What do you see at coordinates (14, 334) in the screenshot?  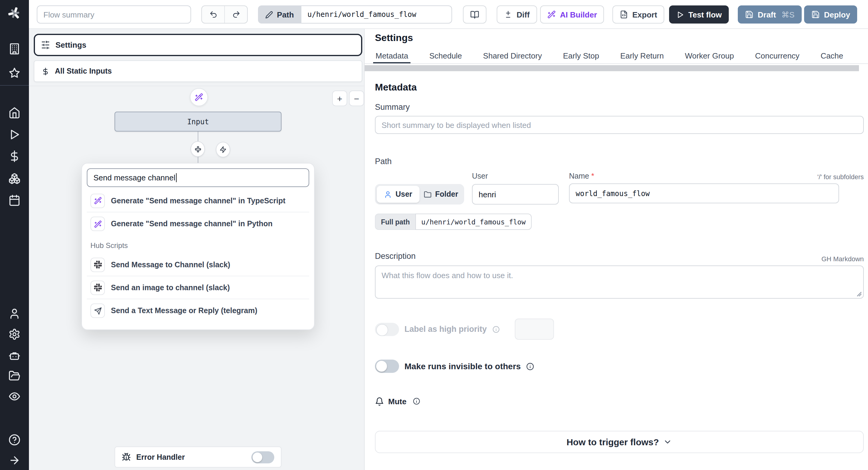 I see `gear-icon` at bounding box center [14, 334].